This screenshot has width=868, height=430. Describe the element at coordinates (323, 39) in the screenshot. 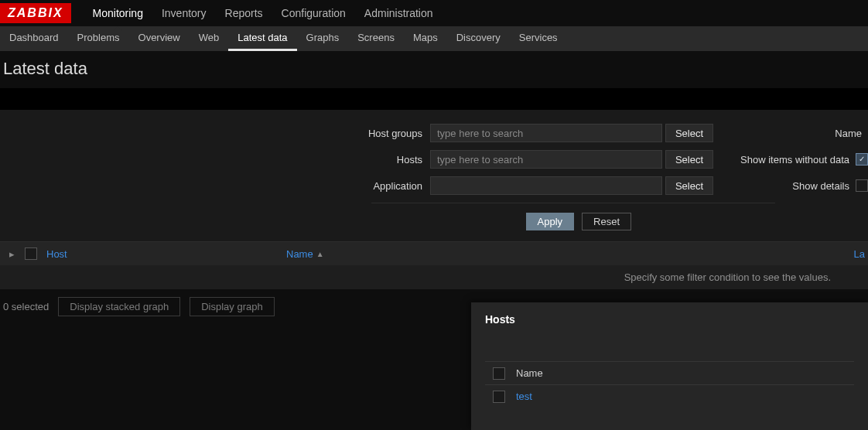

I see `subnav-graphs: Graphs` at that location.